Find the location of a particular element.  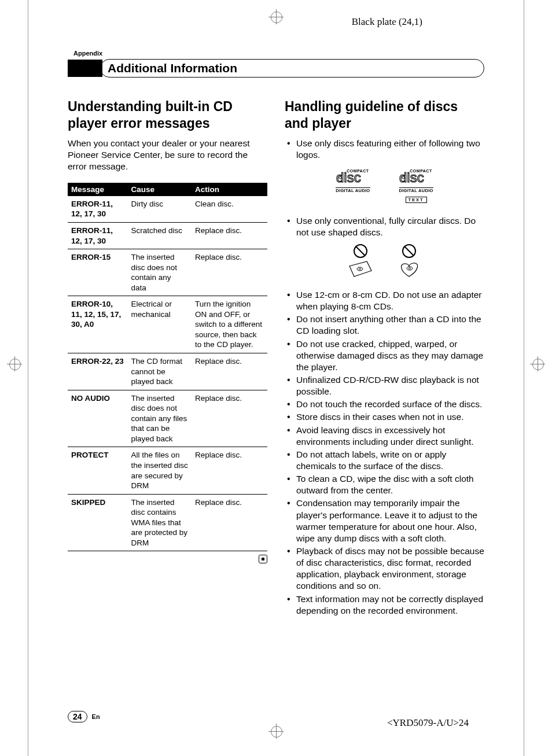

bullet-shaped: Use only conventional, fully circular di… is located at coordinates (384, 227).